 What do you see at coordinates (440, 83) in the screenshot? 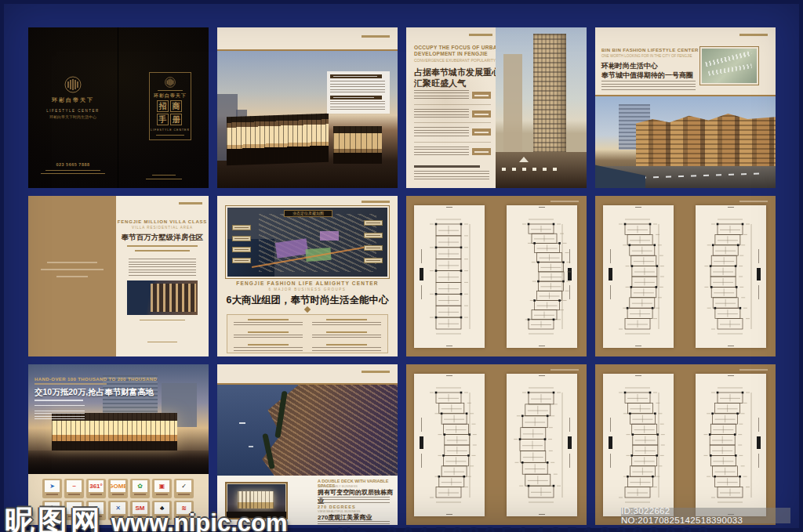
I see `heading-cn-line2: 汇聚旺盛人气` at bounding box center [440, 83].